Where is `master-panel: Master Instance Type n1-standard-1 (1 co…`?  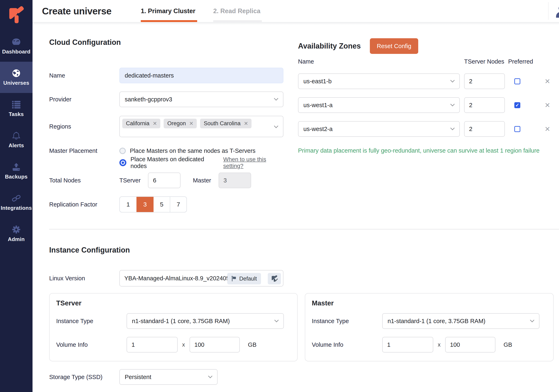
master-panel: Master Instance Type n1-standard-1 (1 co… is located at coordinates (429, 327).